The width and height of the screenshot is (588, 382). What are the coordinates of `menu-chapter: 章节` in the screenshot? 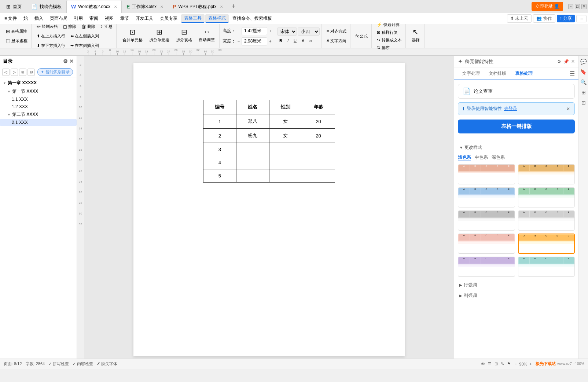 It's located at (125, 18).